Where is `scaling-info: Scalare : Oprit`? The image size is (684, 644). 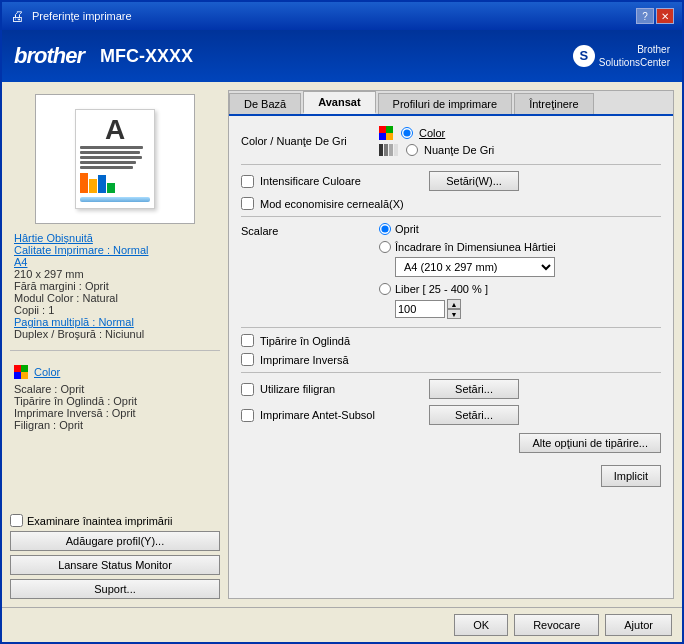 scaling-info: Scalare : Oprit is located at coordinates (49, 389).